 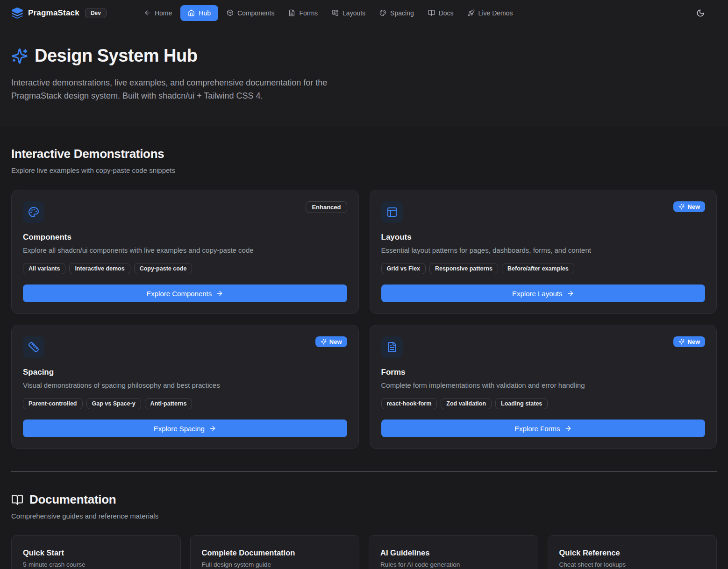 What do you see at coordinates (164, 13) in the screenshot?
I see `nav-label: Home` at bounding box center [164, 13].